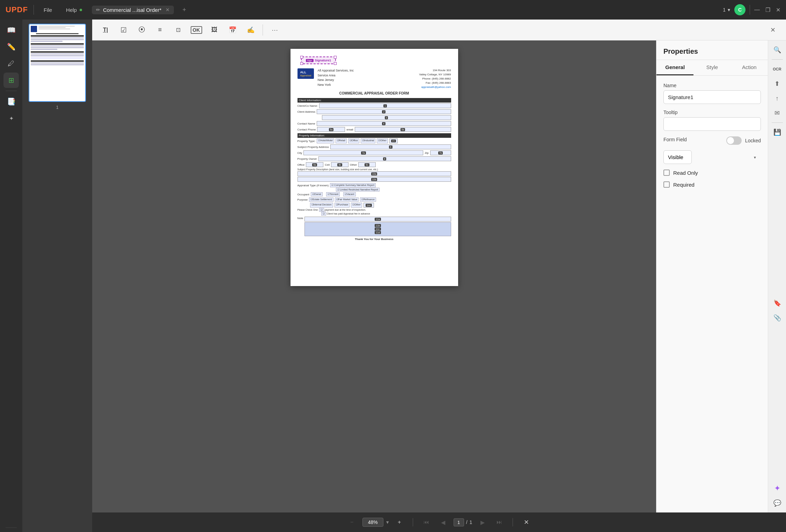  What do you see at coordinates (499, 522) in the screenshot?
I see `last-page-btn: ⏭` at bounding box center [499, 522].